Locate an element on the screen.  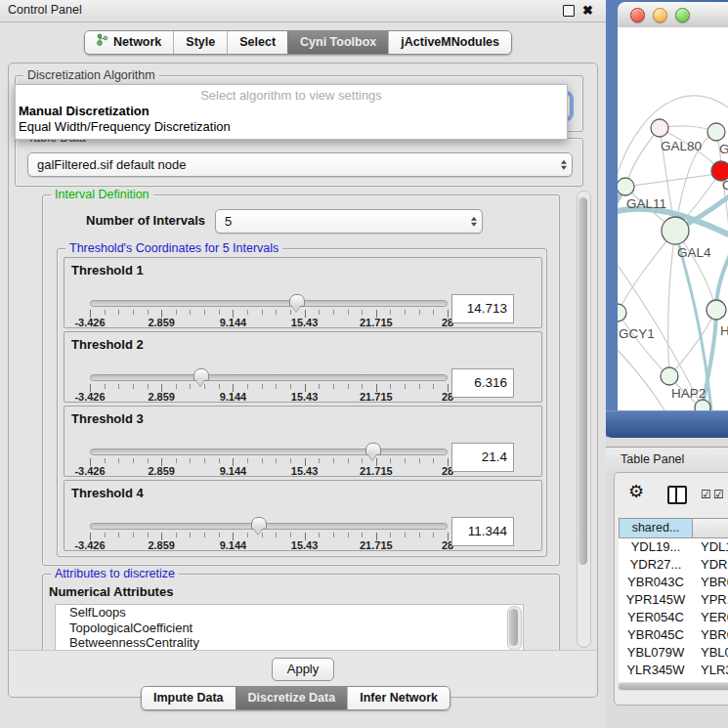
tab-discretize-data: Discretize Data is located at coordinates (291, 698).